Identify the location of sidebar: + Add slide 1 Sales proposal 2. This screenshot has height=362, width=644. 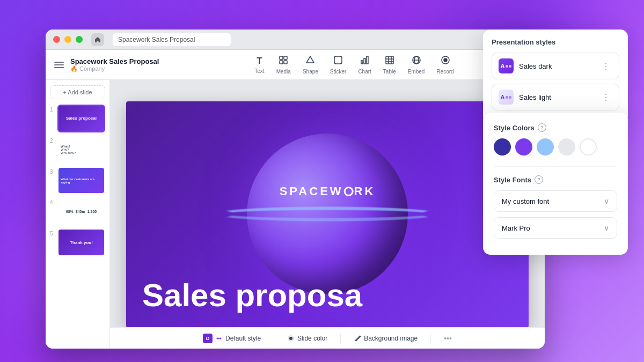
(78, 215).